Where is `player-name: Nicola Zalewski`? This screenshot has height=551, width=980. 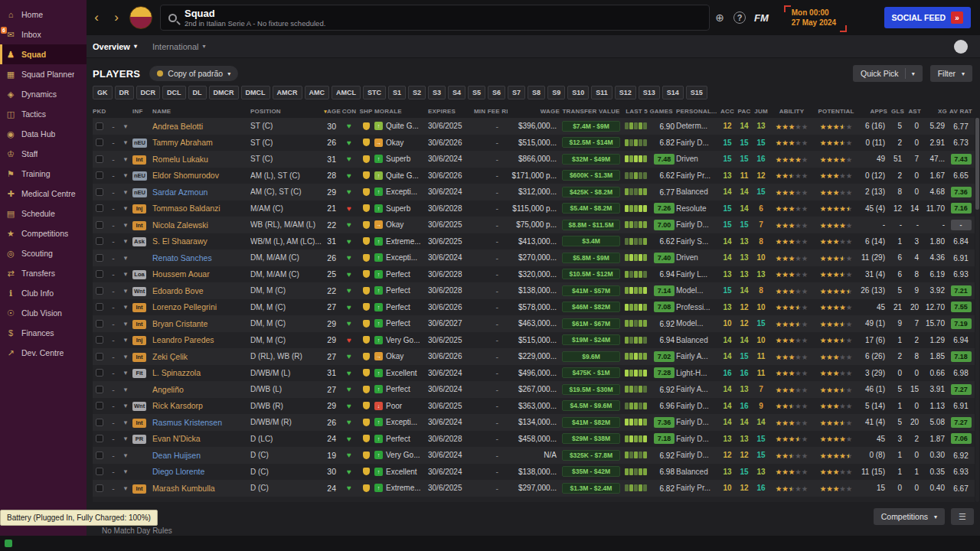 player-name: Nicola Zalewski is located at coordinates (201, 225).